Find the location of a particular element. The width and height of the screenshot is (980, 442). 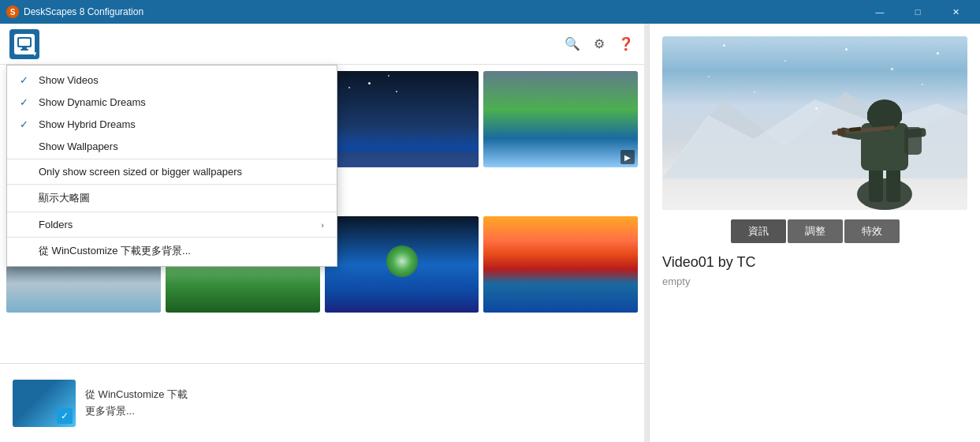

download-thumb-check: ✓ is located at coordinates (65, 416).